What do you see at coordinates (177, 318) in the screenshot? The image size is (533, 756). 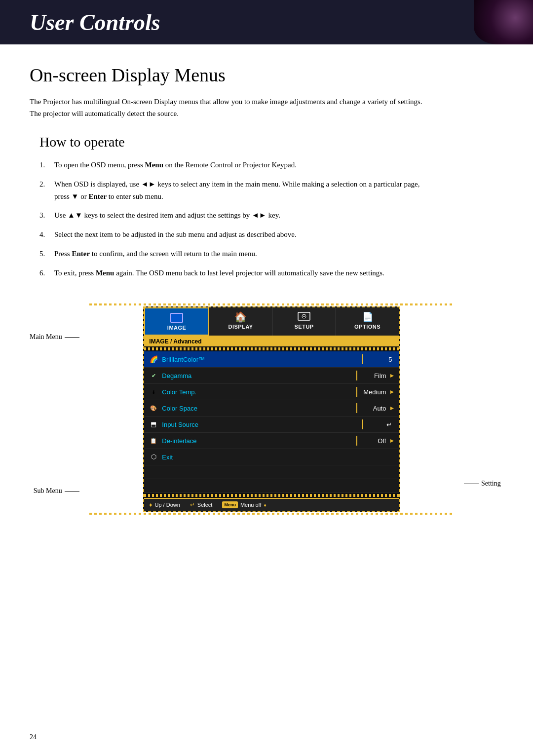 I see `image-icon` at bounding box center [177, 318].